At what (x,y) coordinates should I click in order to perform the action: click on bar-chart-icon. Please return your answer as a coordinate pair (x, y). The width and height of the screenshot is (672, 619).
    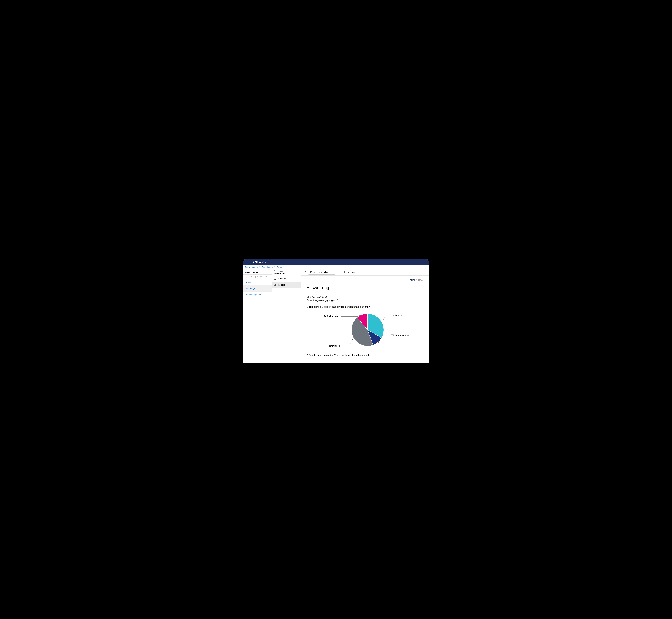
    Looking at the image, I should click on (276, 285).